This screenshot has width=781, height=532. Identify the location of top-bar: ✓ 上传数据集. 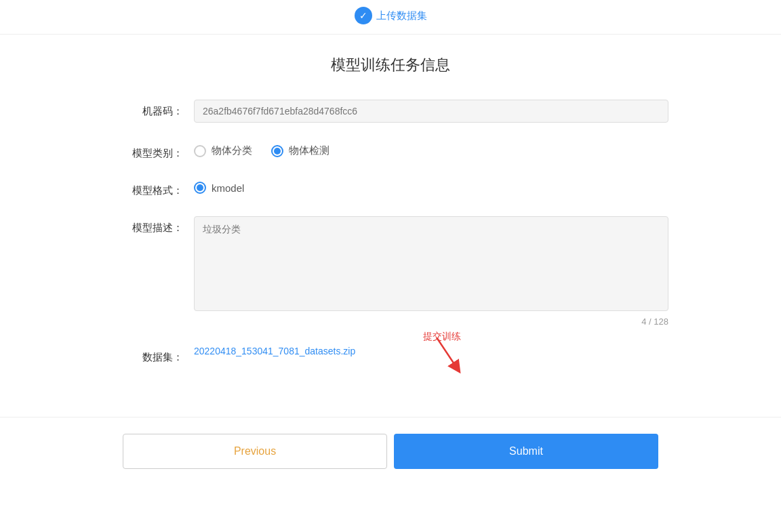
(390, 18).